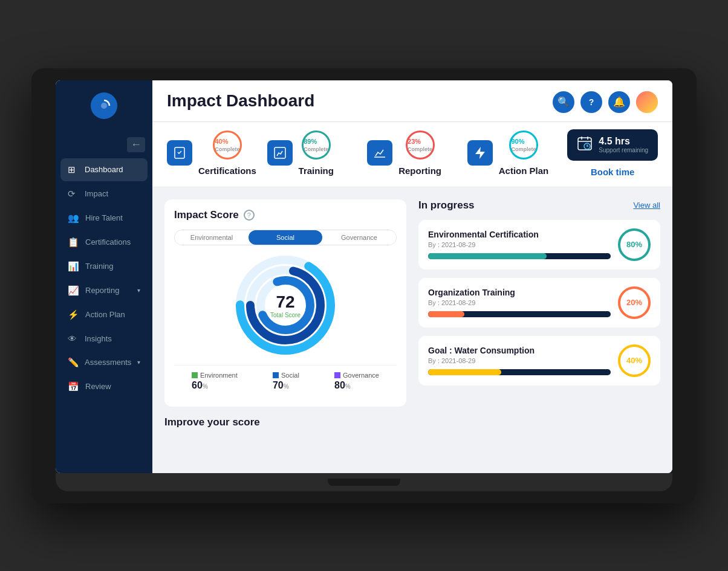 The image size is (728, 571). I want to click on help-circle-icon: ?, so click(249, 215).